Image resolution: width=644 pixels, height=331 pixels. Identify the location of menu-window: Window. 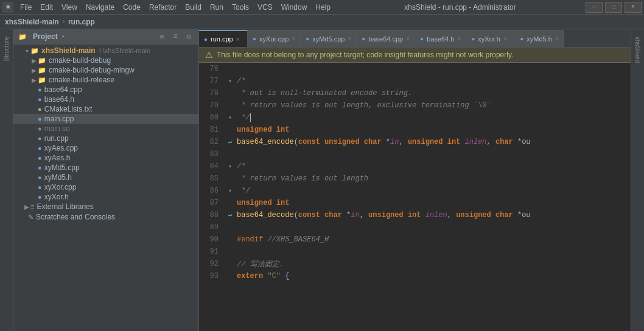
(295, 7).